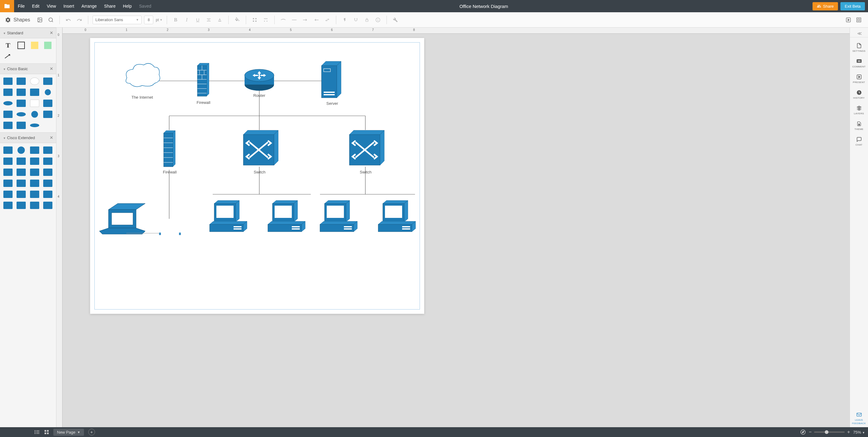  What do you see at coordinates (127, 6) in the screenshot?
I see `menu-help: Help` at bounding box center [127, 6].